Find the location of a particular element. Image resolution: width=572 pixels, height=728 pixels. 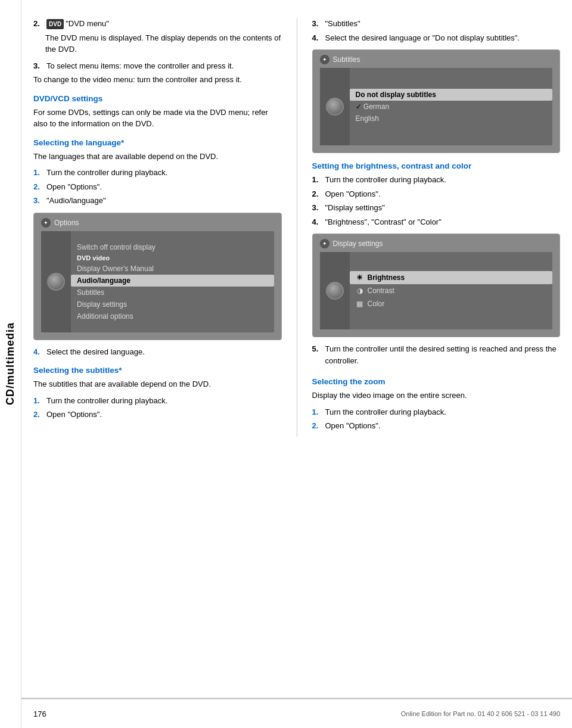

zoom-step-2-num: 2. is located at coordinates (317, 426).